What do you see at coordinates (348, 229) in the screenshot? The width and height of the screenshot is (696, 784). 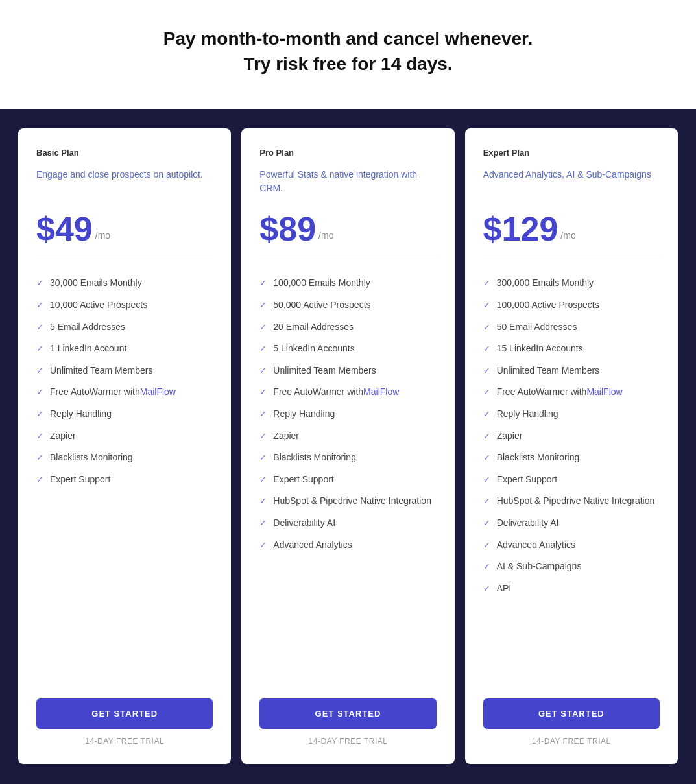 I see `price-row-pro: $89/mo` at bounding box center [348, 229].